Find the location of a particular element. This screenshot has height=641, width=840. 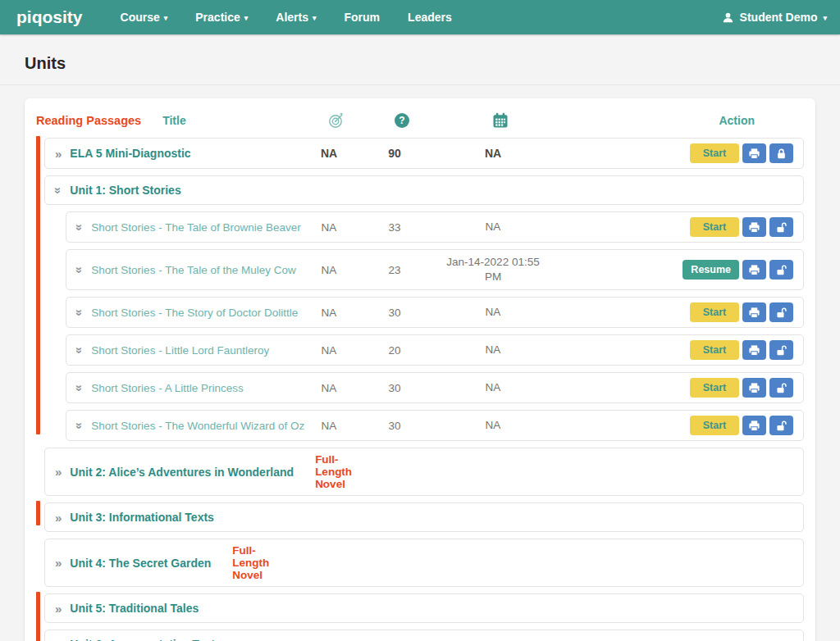

table-row: » Unit 5: Traditional Tales is located at coordinates (424, 608).